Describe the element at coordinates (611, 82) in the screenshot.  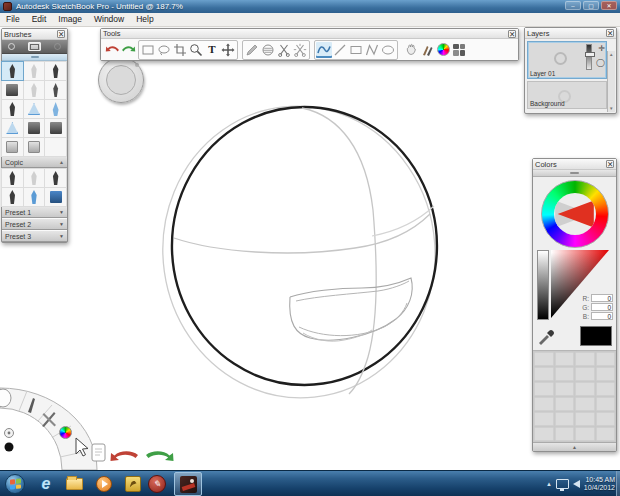
I see `layers-scrollbar: ▲▼` at that location.